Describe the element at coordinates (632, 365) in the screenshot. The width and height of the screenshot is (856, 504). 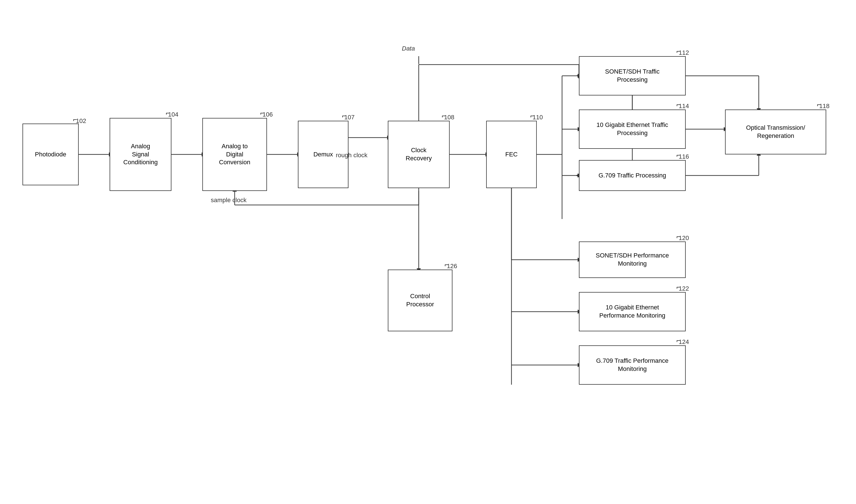
I see `block-g709-perf: G.709 Traffic PerformanceMonitoring` at that location.